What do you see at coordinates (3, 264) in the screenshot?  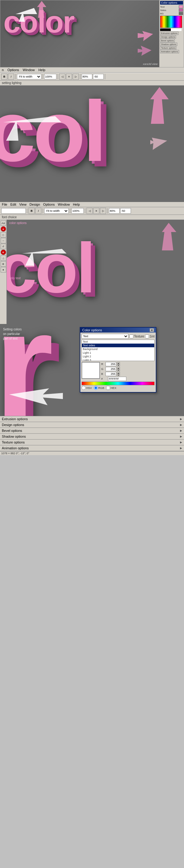 I see `ltb-shadow-btn: ⊞` at bounding box center [3, 264].